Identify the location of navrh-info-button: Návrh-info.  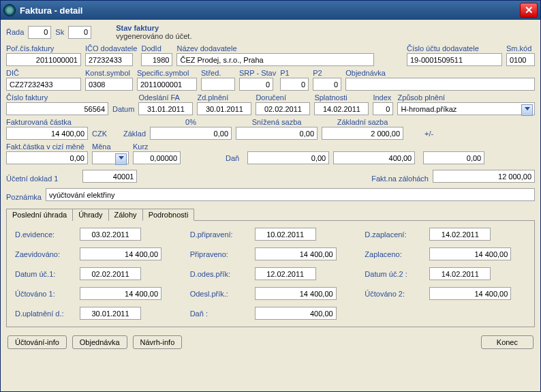
(158, 342).